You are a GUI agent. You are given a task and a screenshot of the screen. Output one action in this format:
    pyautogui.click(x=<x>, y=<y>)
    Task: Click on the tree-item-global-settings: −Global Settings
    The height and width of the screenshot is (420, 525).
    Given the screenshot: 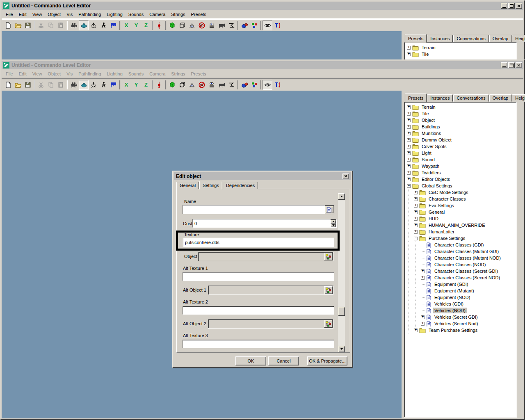 What is the action you would take?
    pyautogui.click(x=460, y=186)
    